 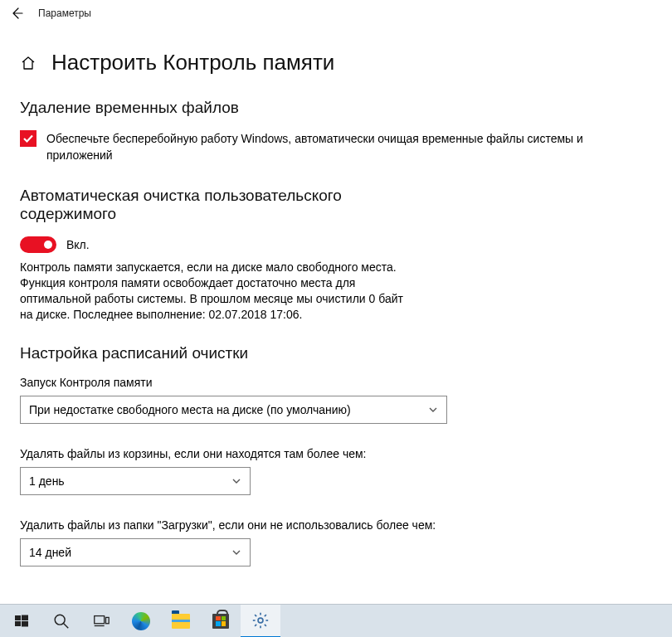 What do you see at coordinates (61, 621) in the screenshot?
I see `search-icon` at bounding box center [61, 621].